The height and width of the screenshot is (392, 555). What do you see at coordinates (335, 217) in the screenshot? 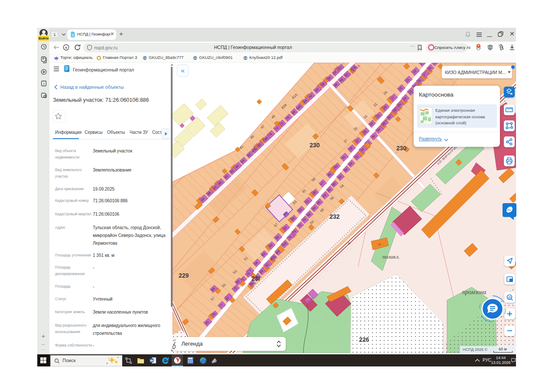
I see `svg-text: 232` at bounding box center [335, 217].